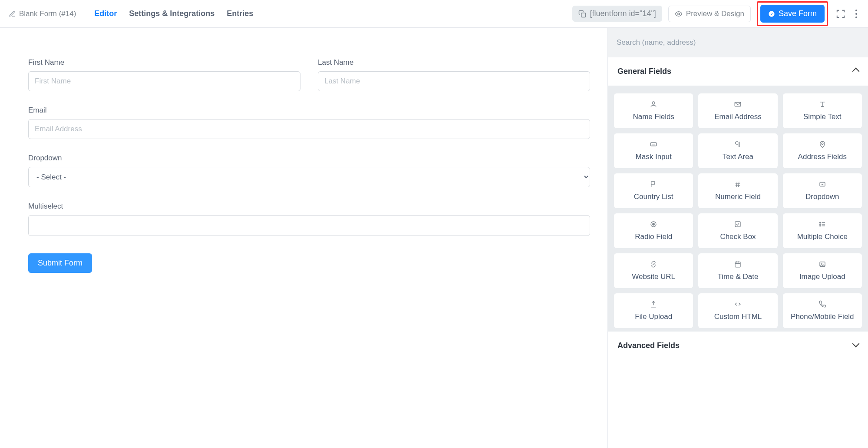 The width and height of the screenshot is (868, 448). Describe the element at coordinates (172, 14) in the screenshot. I see `tab-settings: Settings & Integrations` at that location.